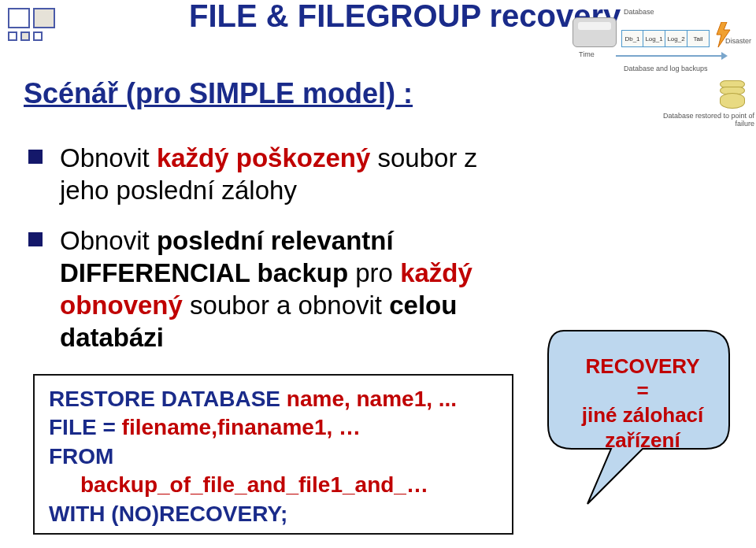 This screenshot has width=756, height=548. Describe the element at coordinates (643, 403) in the screenshot. I see `bubble-text: RECOVERY = jiné zálohací zařízení` at that location.